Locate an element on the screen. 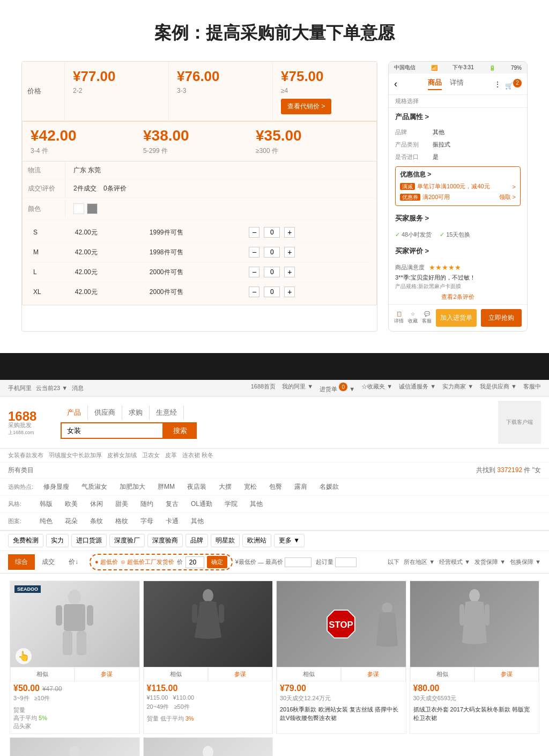 The height and width of the screenshot is (756, 549). qty-plus-s: + is located at coordinates (290, 232).